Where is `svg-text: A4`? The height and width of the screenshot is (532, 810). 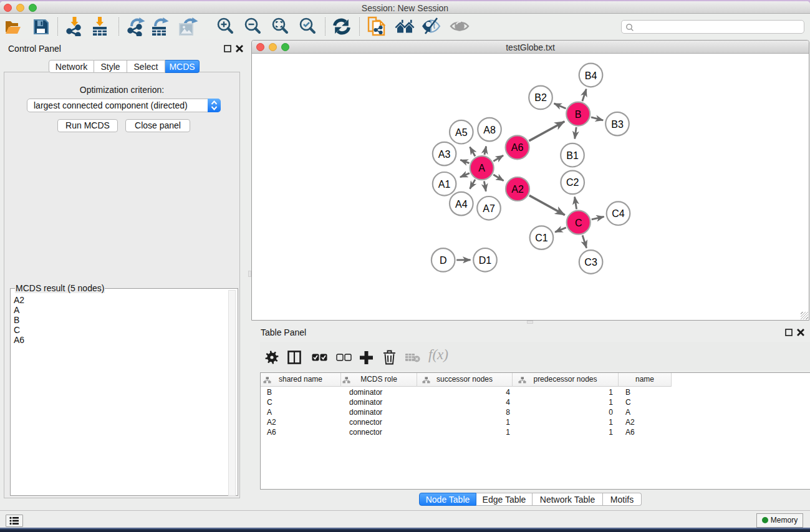 svg-text: A4 is located at coordinates (461, 205).